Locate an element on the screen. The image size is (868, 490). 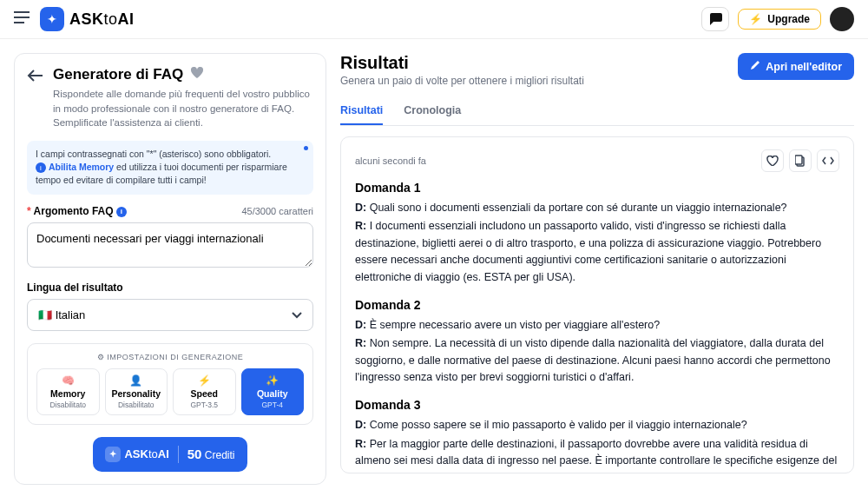
page-title: Generatore di FAQ is located at coordinates (118, 75).